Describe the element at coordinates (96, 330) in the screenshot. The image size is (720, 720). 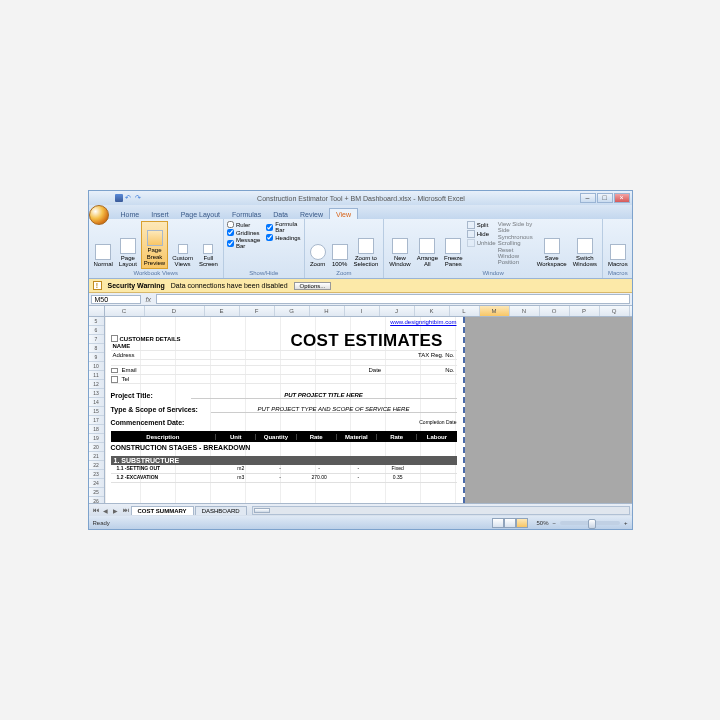
I see `row-header: 6` at that location.